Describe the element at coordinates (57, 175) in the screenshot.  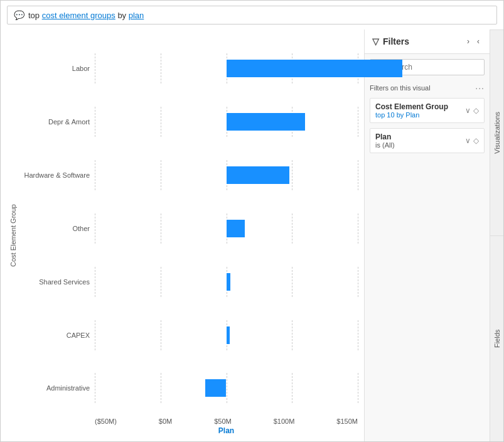
I see `row-label: Hardware & Software` at that location.